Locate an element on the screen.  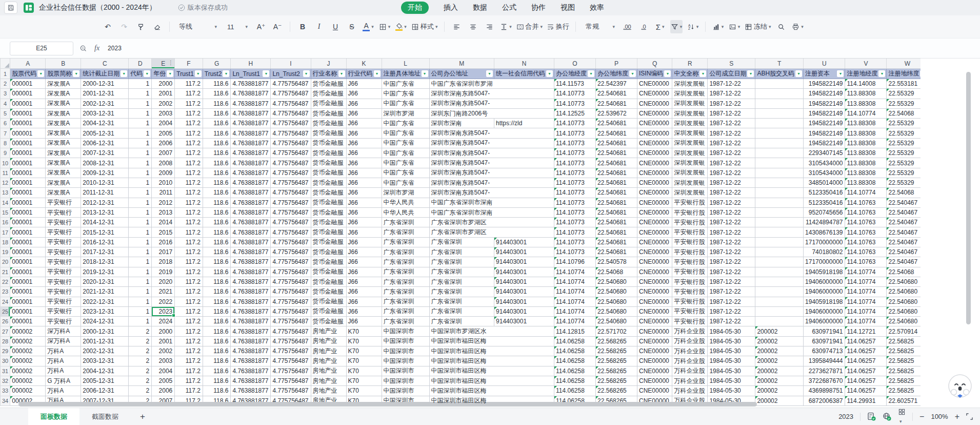
cell-T7 is located at coordinates (779, 133).